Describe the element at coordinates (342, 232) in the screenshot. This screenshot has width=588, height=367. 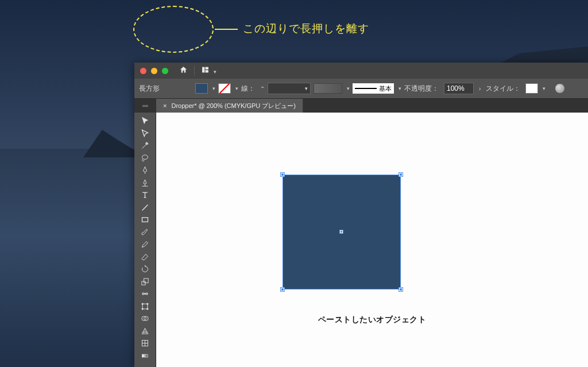
I see `selected-rectangle-object` at that location.